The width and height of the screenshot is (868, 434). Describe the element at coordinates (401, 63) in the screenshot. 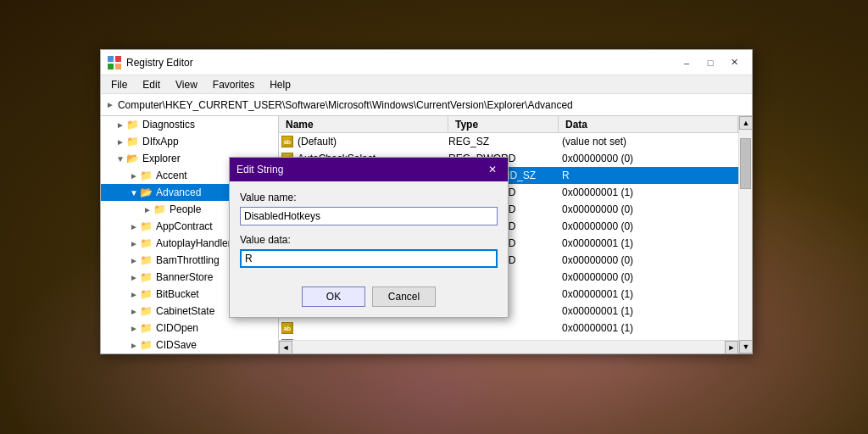

I see `window-title: Registry Editor` at that location.